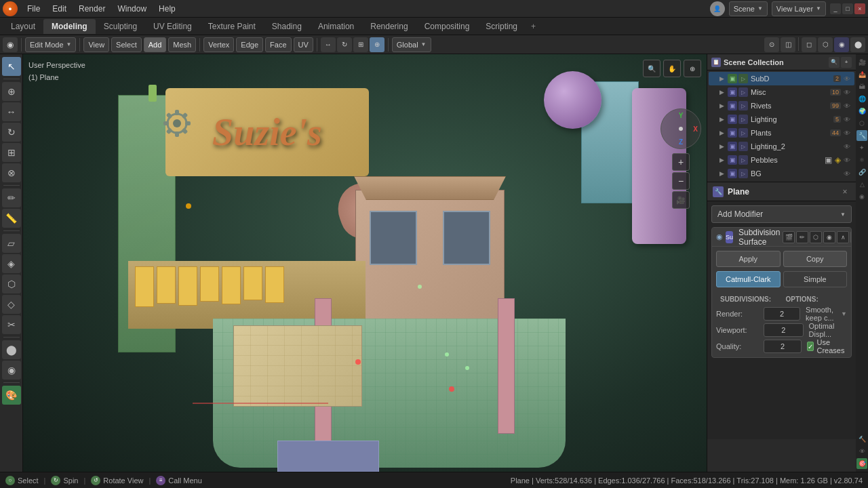  What do you see at coordinates (23, 26) in the screenshot?
I see `tab-layout: Layout` at bounding box center [23, 26].